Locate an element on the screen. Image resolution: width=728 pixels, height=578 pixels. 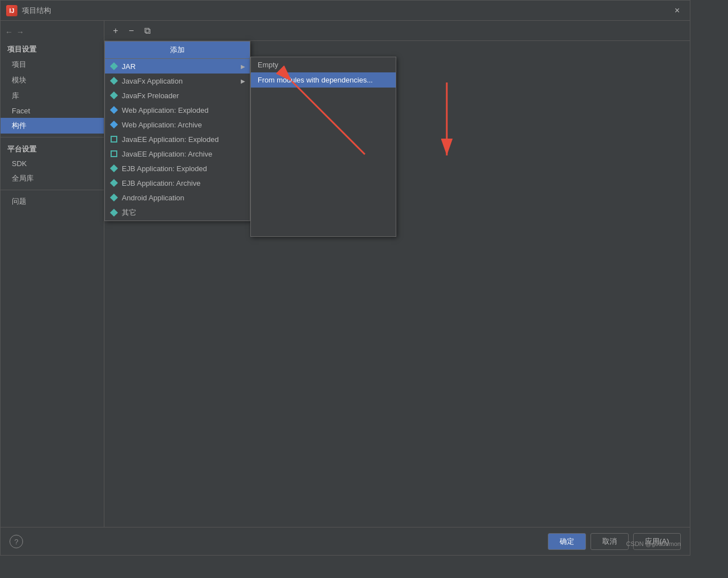
sidebar-divider is located at coordinates (52, 137).